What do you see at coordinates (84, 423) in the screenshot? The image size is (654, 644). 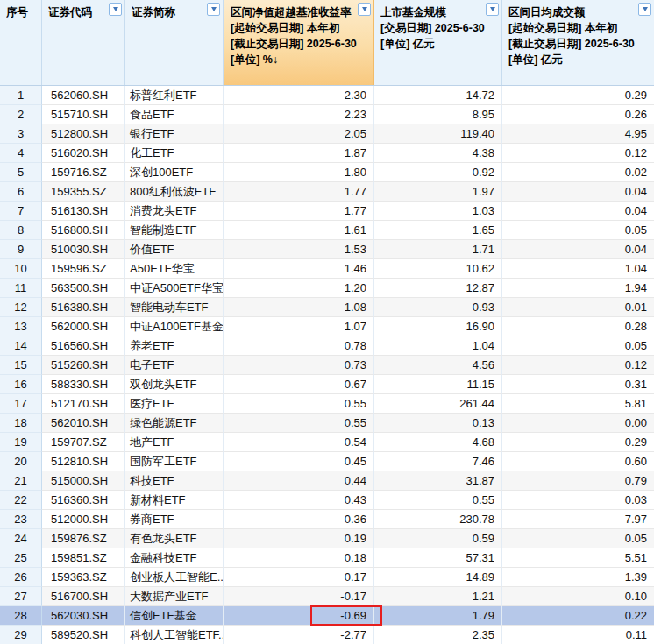 I see `cell-code: 562010.SH` at bounding box center [84, 423].